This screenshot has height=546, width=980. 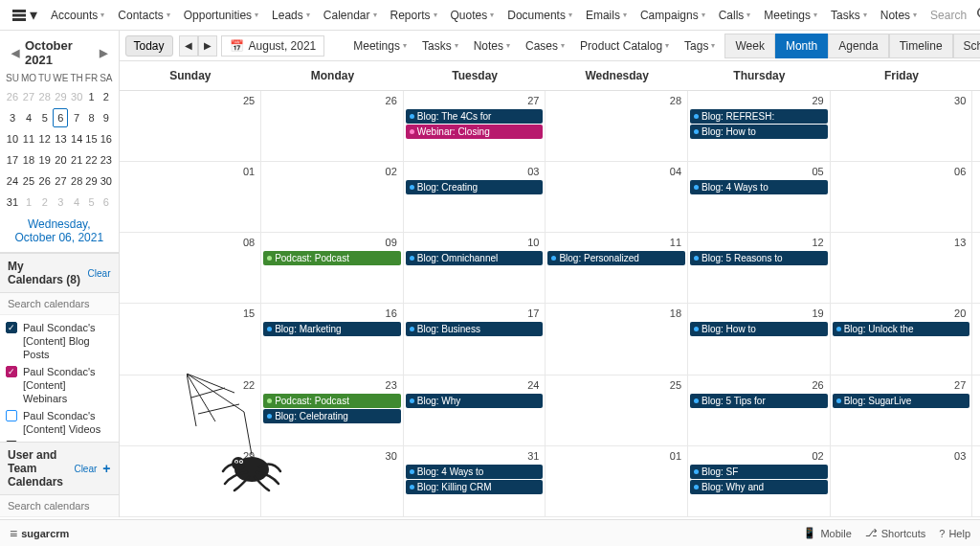 I want to click on cal-cell: 09Podcast: Podcast, so click(x=333, y=268).